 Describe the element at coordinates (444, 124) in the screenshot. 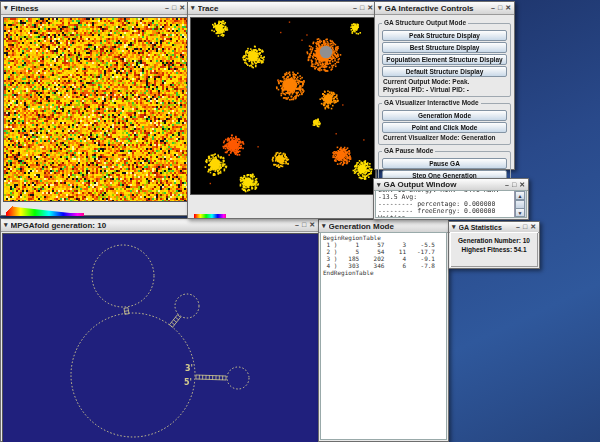

I see `visualizer-interactive-mode-group: GA Visualizer Interactive Mode Generatio…` at that location.